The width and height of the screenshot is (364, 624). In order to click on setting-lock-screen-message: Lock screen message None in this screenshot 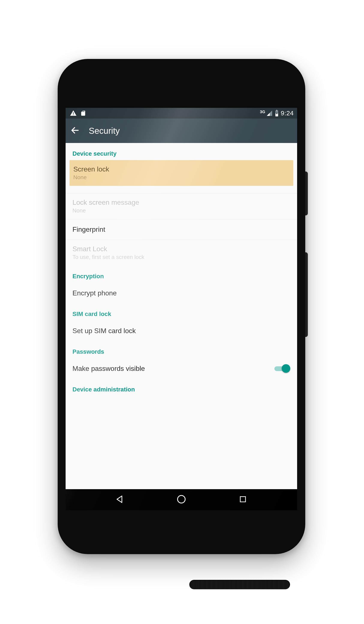, I will do `click(181, 206)`.